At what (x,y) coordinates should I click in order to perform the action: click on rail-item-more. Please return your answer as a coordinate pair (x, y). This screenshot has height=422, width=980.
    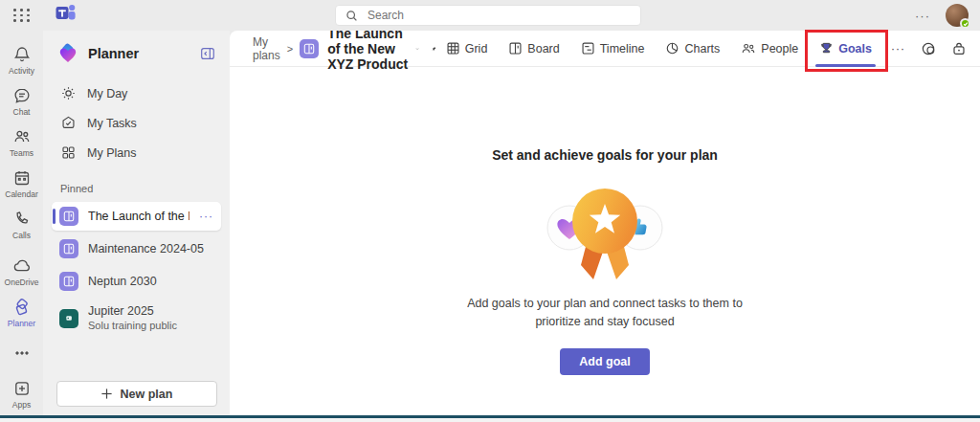
    Looking at the image, I should click on (21, 354).